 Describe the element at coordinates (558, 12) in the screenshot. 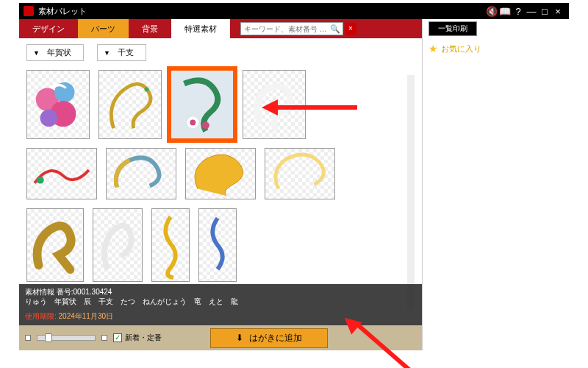

I see `close-button: ×` at that location.